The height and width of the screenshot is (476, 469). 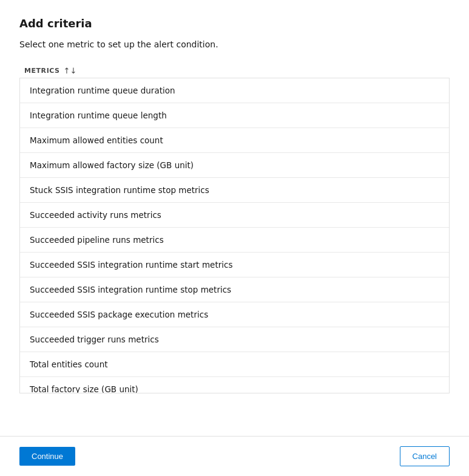 I want to click on metric-item: Succeeded pipeline runs metrics, so click(x=234, y=240).